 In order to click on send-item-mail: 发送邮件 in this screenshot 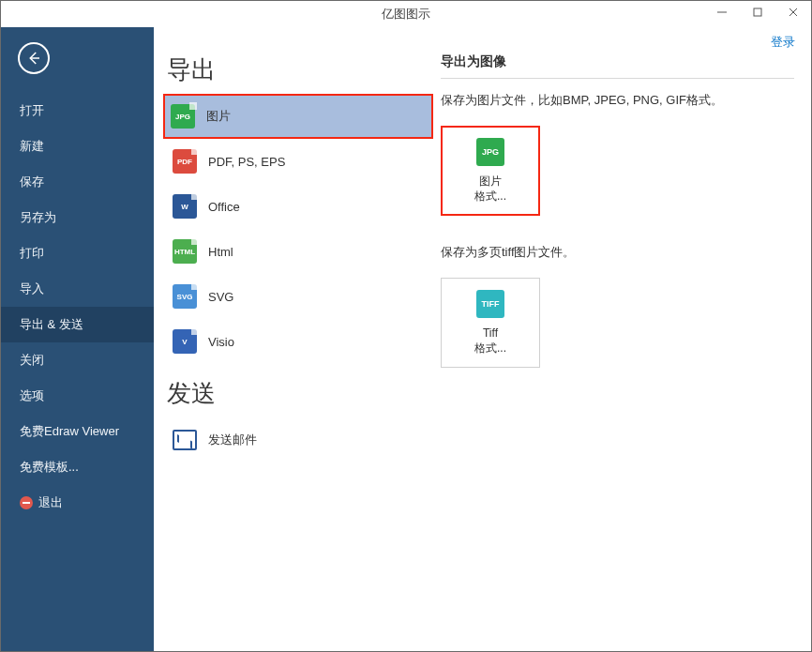, I will do `click(300, 440)`.